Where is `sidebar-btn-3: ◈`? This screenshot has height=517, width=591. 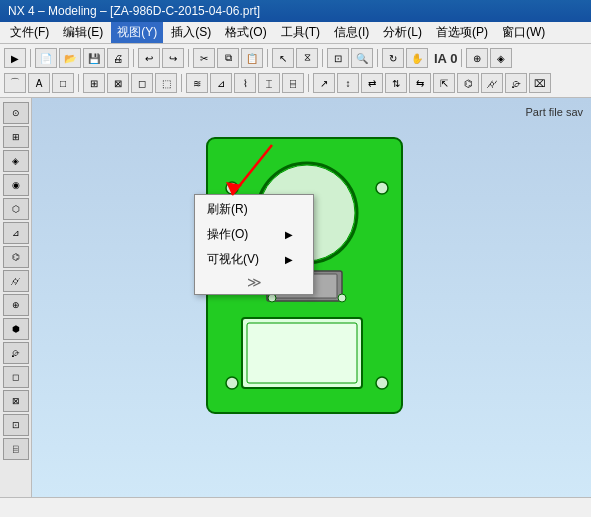
sidebar-btn-3: ◈ is located at coordinates (16, 161).